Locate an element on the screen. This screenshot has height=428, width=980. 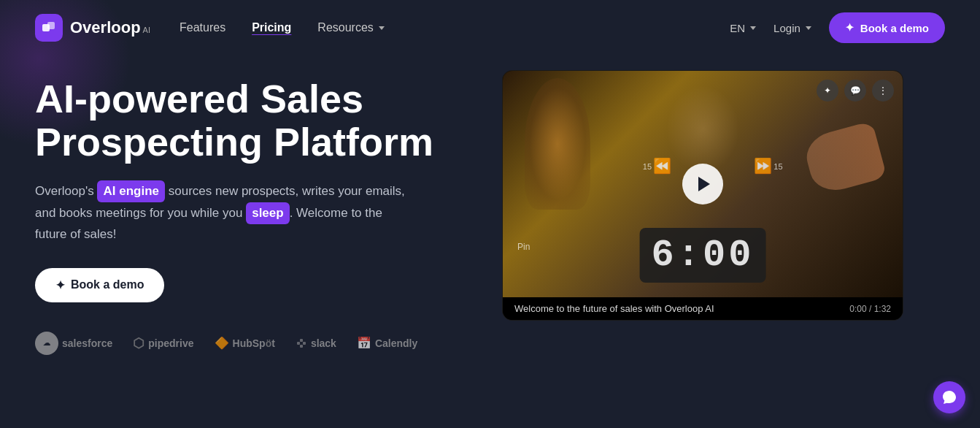
pin-label: Pin is located at coordinates (524, 247).